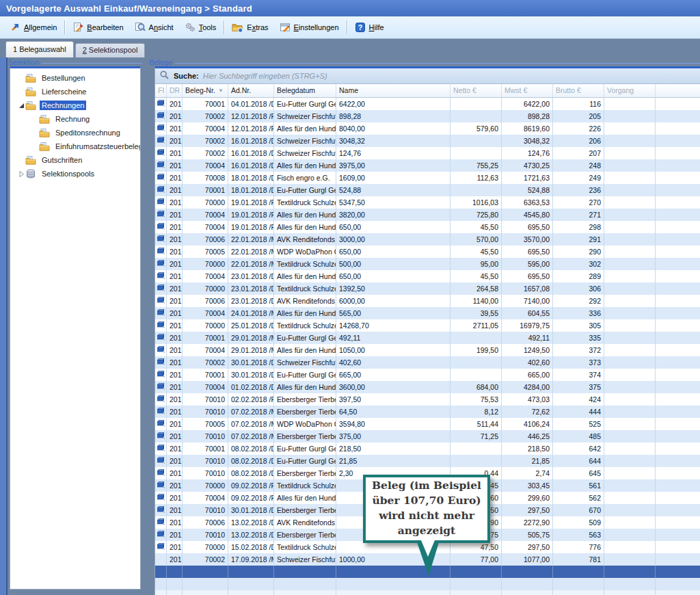 This screenshot has width=700, height=595. I want to click on table-row: 201770397000130.01.2018 /DiEu-Futter Gur…, so click(428, 375).